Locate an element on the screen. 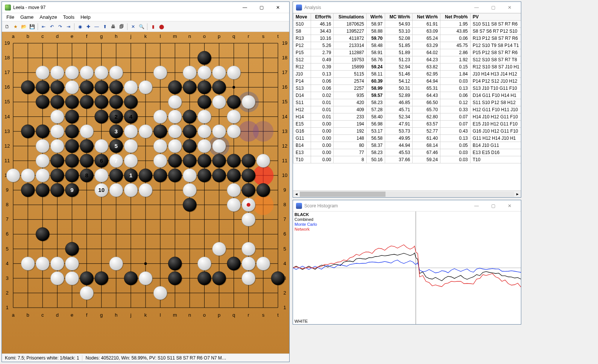  undo-icon: ↶ is located at coordinates (52, 27).